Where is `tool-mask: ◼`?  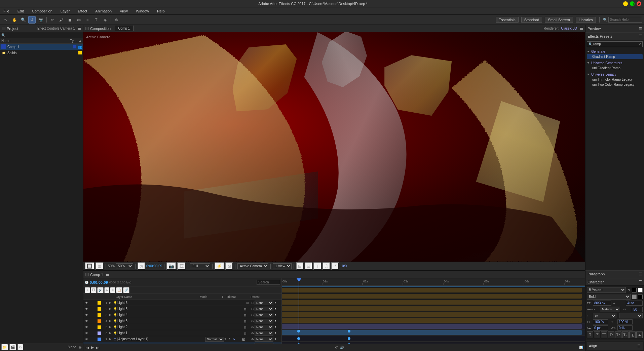
tool-mask: ◼ is located at coordinates (70, 20).